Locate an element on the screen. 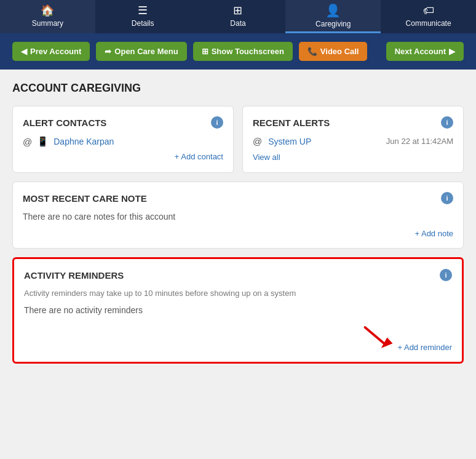  home-icon: 🏠 is located at coordinates (47, 10).